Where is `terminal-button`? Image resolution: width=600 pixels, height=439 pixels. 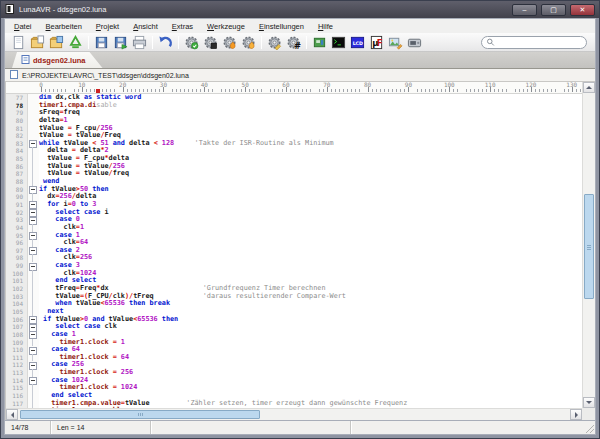
terminal-button is located at coordinates (338, 42).